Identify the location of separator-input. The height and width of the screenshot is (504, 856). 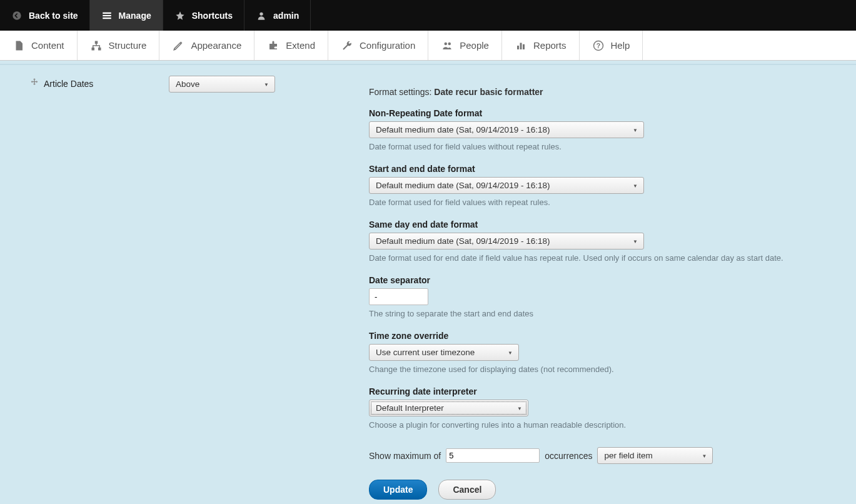
(399, 296).